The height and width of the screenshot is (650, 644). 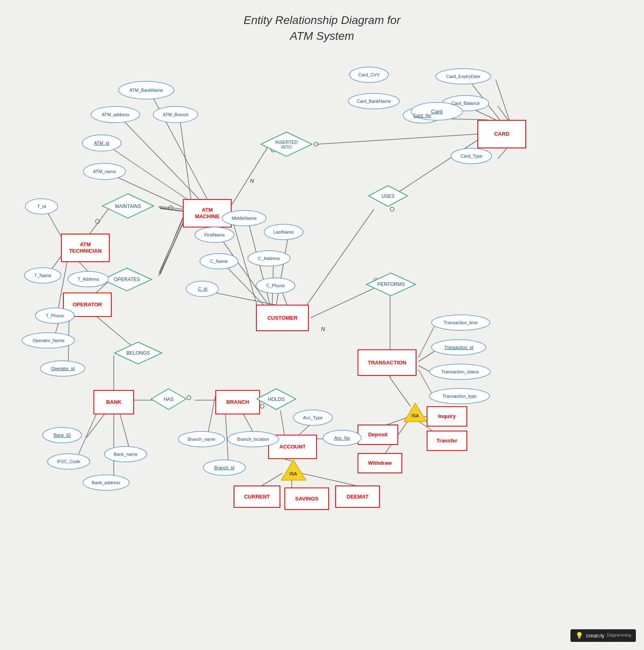 I want to click on entity-deposit: Deposit, so click(x=378, y=435).